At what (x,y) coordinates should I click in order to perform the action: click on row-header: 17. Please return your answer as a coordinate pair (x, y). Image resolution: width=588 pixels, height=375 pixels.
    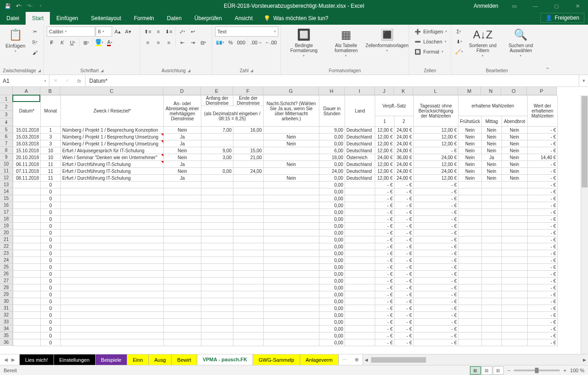
    Looking at the image, I should click on (6, 212).